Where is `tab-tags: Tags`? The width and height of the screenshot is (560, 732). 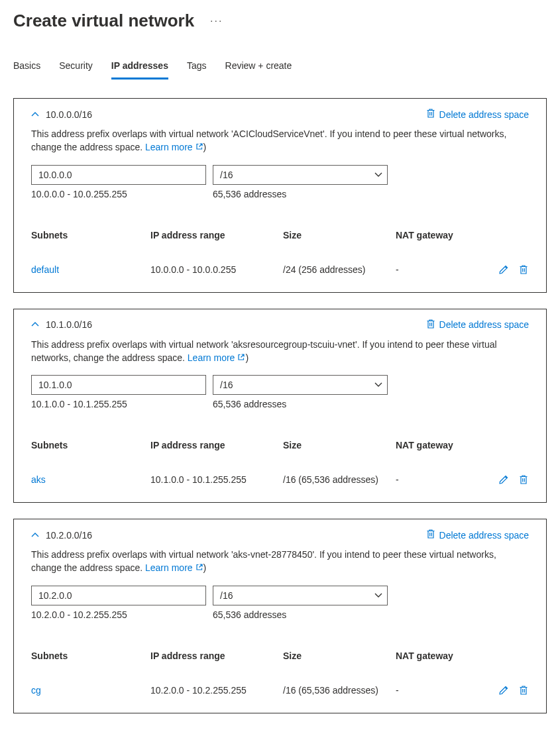
tab-tags: Tags is located at coordinates (197, 69).